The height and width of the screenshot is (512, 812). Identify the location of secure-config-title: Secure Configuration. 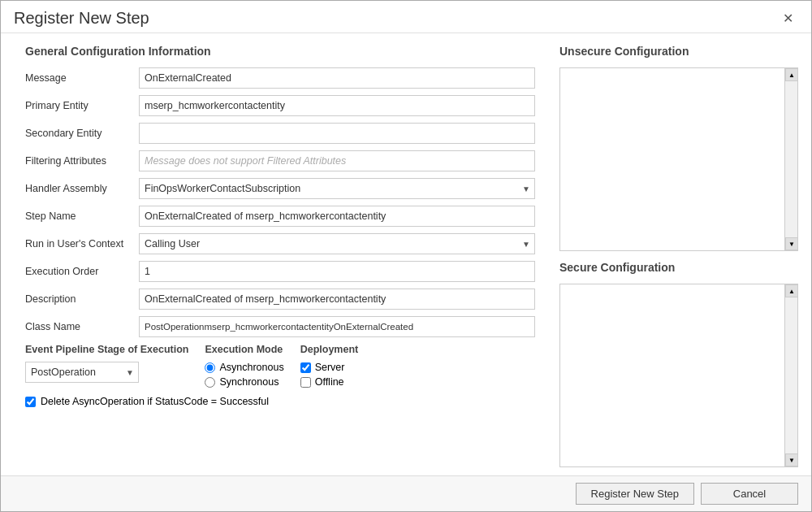
(679, 267).